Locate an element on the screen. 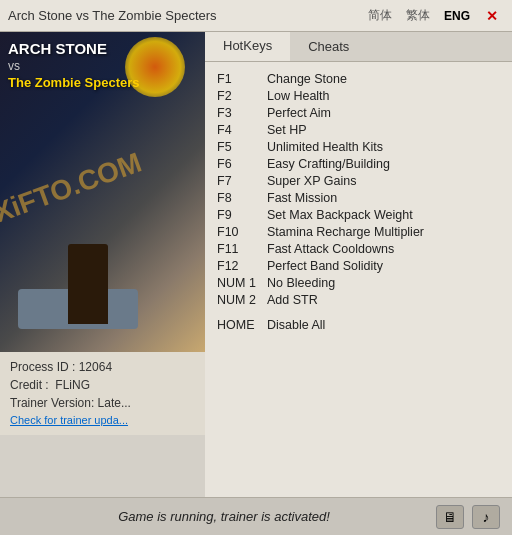  tab-bar: HotKeys Cheats is located at coordinates (358, 47).